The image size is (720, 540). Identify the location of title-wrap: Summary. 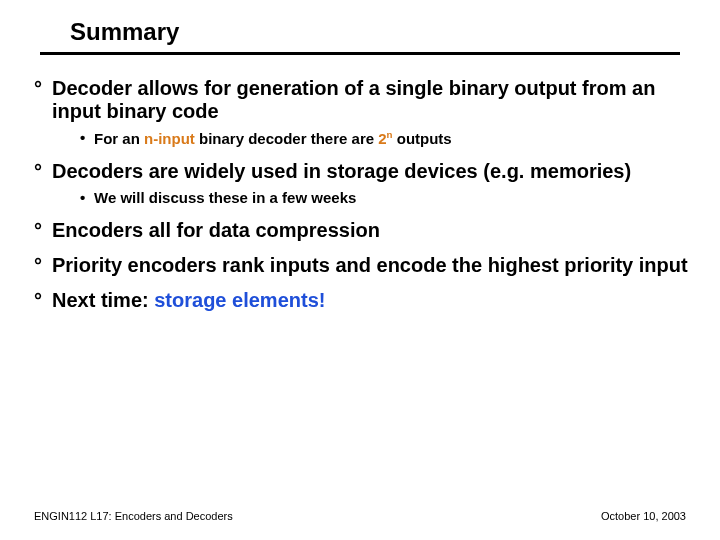
(360, 23).